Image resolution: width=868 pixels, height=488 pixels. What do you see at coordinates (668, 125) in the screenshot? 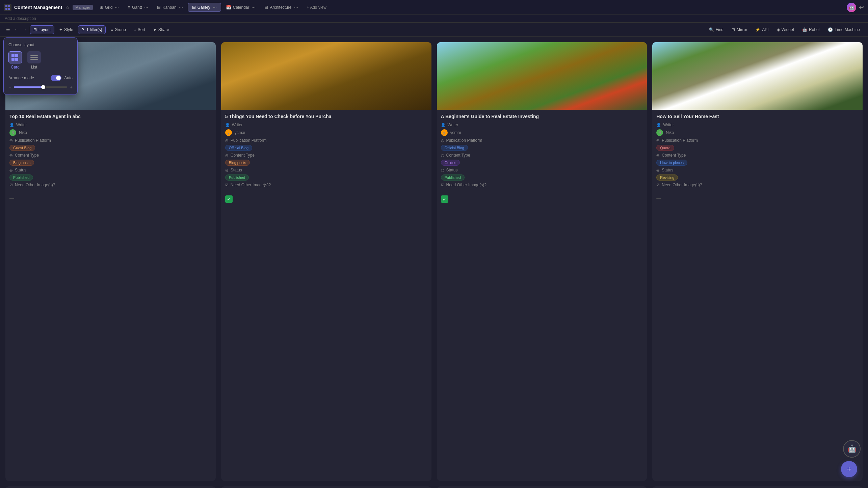
I see `card-4-writer-label: Writer` at bounding box center [668, 125].